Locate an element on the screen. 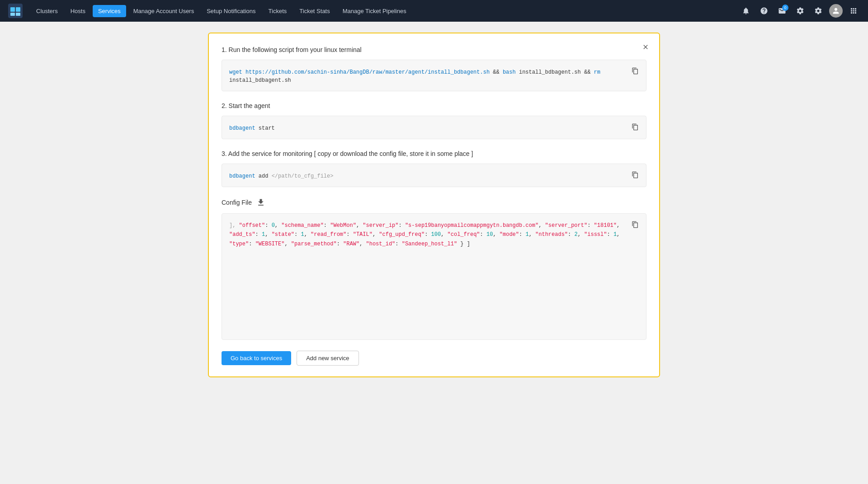 This screenshot has height=484, width=868. step3-copy-button is located at coordinates (635, 175).